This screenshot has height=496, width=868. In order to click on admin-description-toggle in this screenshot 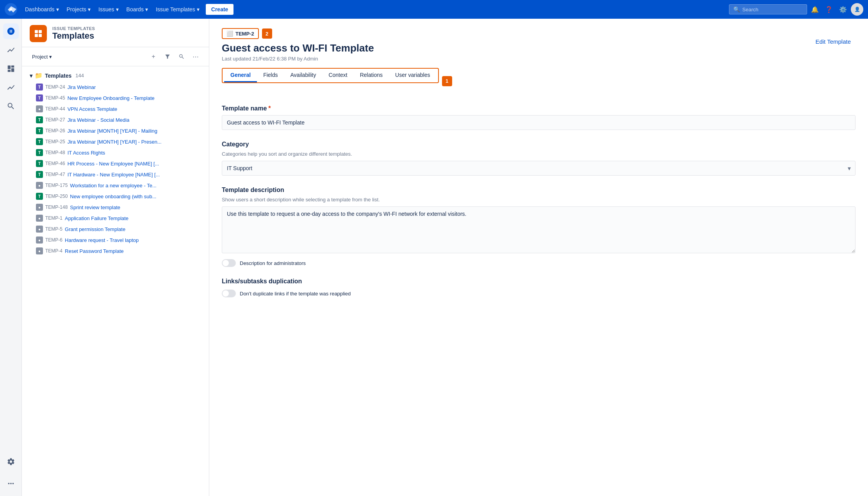, I will do `click(229, 263)`.